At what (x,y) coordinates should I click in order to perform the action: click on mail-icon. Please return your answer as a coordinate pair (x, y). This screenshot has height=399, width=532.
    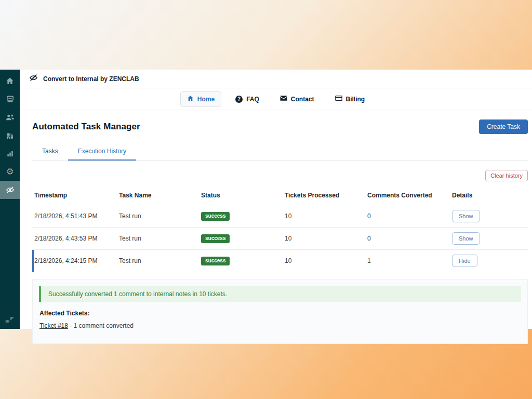
    Looking at the image, I should click on (284, 99).